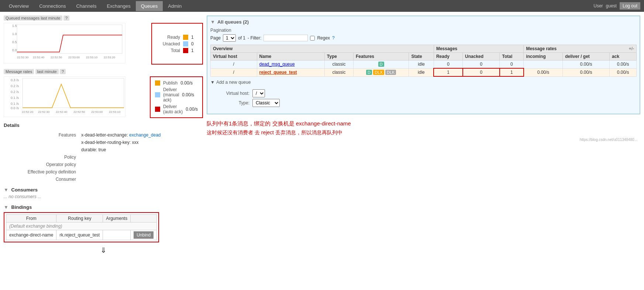  Describe the element at coordinates (82, 235) in the screenshot. I see `binding-row: exchange-direct-name rk.reject_queue_tes…` at that location.